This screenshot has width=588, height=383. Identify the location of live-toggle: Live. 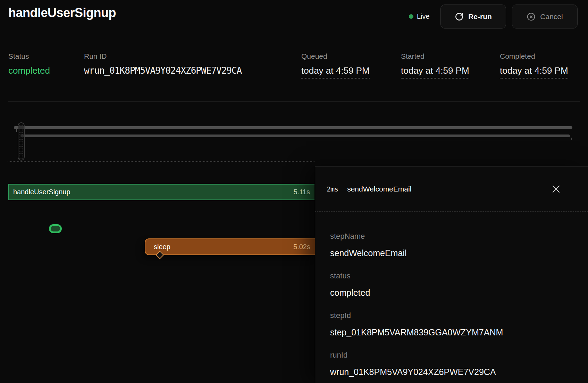
(419, 16).